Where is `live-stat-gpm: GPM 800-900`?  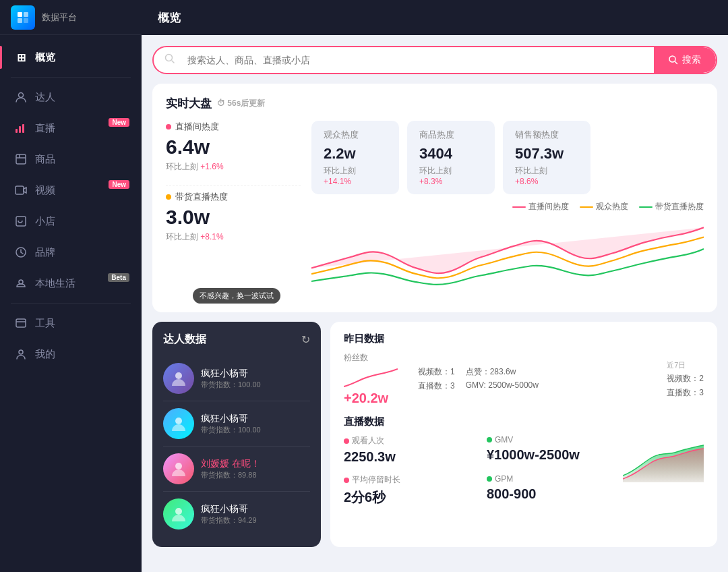 live-stat-gpm: GPM 800-900 is located at coordinates (551, 490).